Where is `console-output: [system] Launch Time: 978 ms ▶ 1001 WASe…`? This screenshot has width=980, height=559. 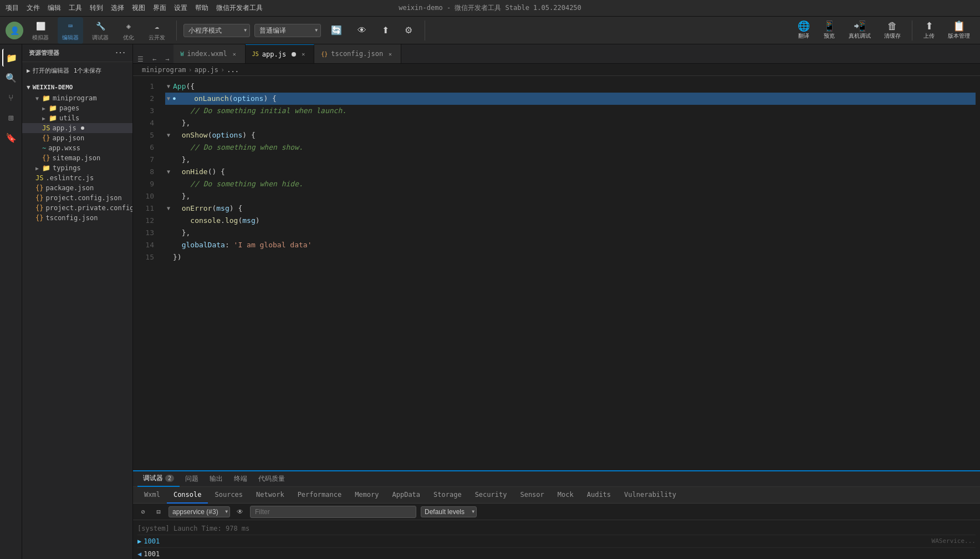 console-output: [system] Launch Time: 978 ms ▶ 1001 WASe… is located at coordinates (557, 540).